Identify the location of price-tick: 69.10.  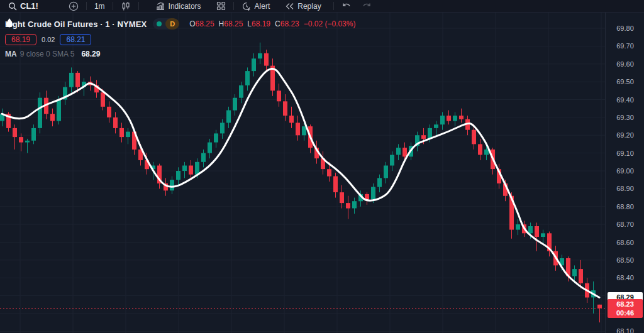
(625, 153).